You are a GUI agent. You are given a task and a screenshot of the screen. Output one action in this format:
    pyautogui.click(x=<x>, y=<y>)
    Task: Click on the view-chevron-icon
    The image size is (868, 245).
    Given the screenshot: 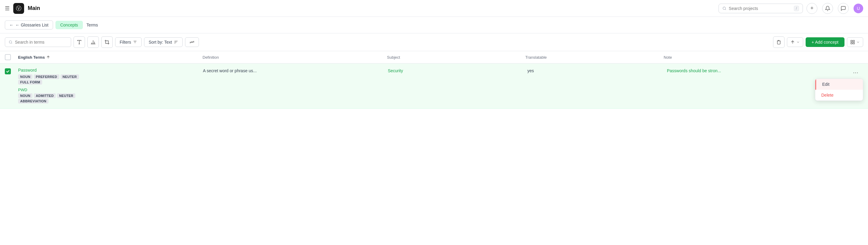 What is the action you would take?
    pyautogui.click(x=858, y=42)
    